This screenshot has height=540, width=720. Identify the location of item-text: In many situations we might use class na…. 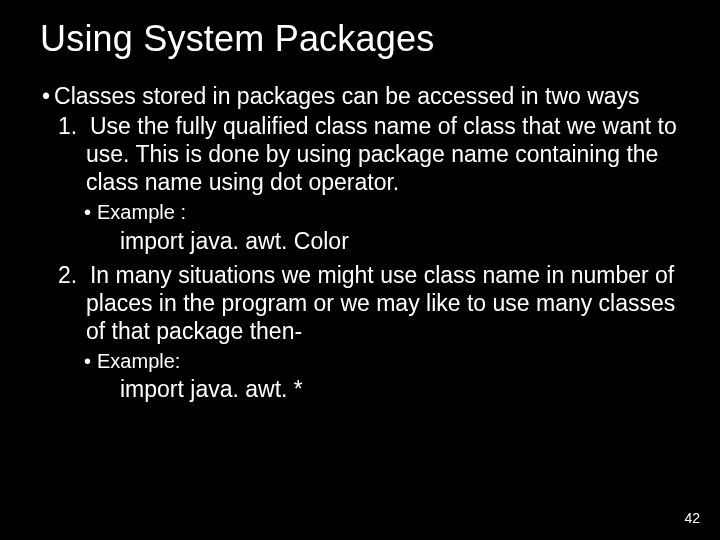
(380, 303).